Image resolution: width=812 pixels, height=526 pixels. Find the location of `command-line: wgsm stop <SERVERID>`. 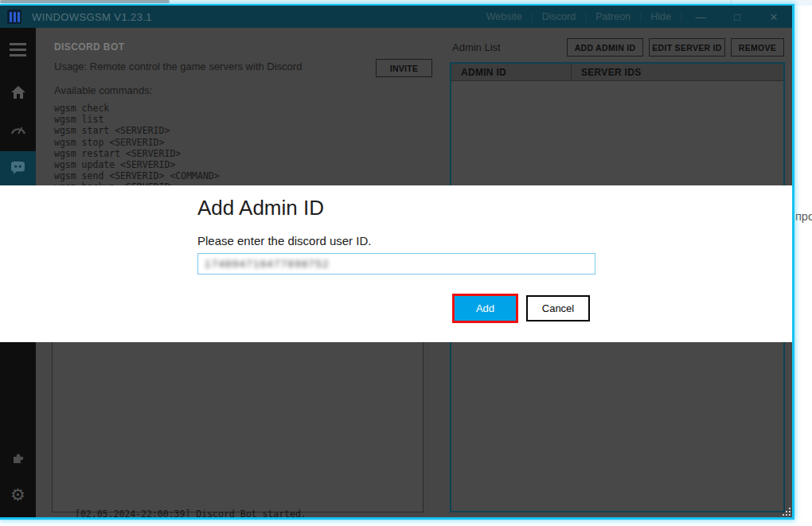

command-line: wgsm stop <SERVERID> is located at coordinates (109, 142).